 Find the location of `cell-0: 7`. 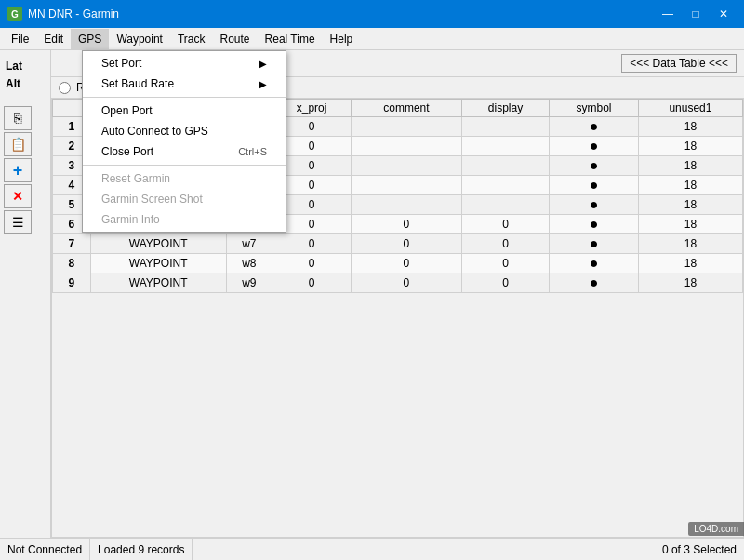

cell-0: 7 is located at coordinates (73, 244).